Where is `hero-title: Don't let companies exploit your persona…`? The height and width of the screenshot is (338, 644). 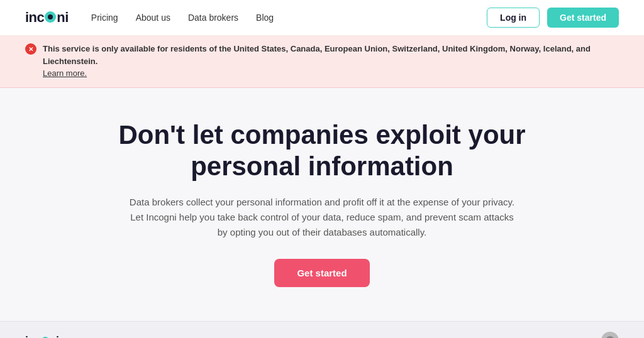
hero-title: Don't let companies exploit your persona… is located at coordinates (322, 151).